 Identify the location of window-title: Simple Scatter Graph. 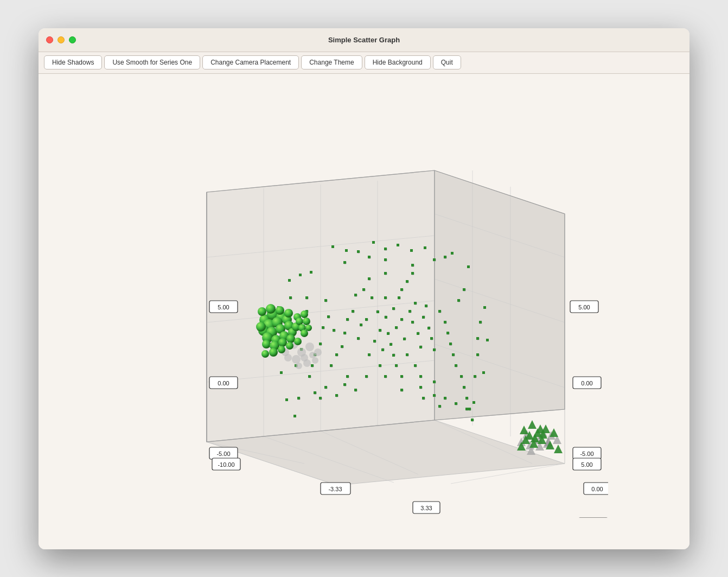
(364, 40).